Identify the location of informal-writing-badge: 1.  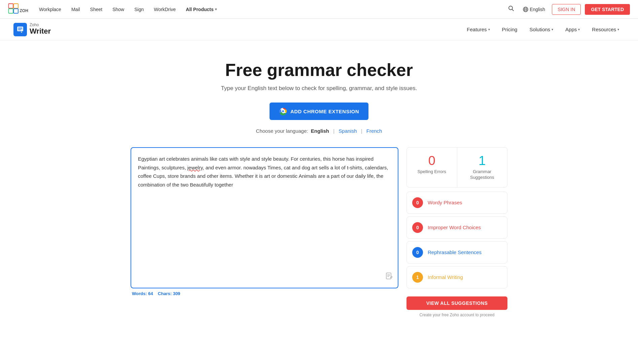
(418, 277).